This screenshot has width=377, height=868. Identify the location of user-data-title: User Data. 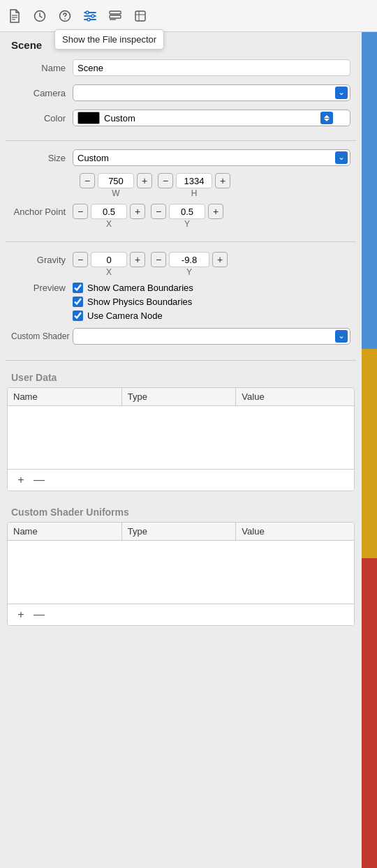
(181, 376).